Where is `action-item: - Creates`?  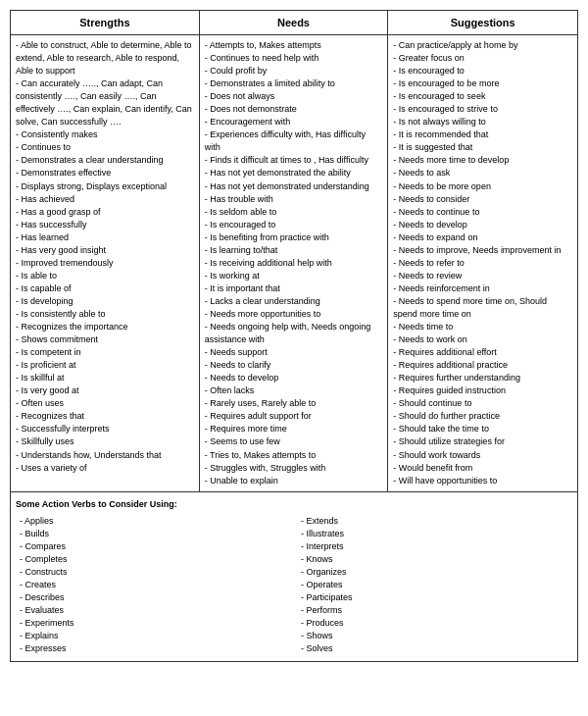 action-item: - Creates is located at coordinates (155, 585).